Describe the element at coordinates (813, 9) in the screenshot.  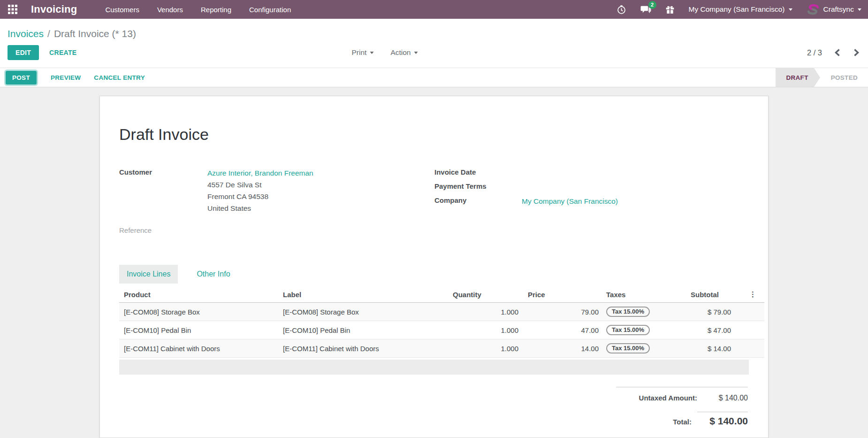
I see `user-avatar` at that location.